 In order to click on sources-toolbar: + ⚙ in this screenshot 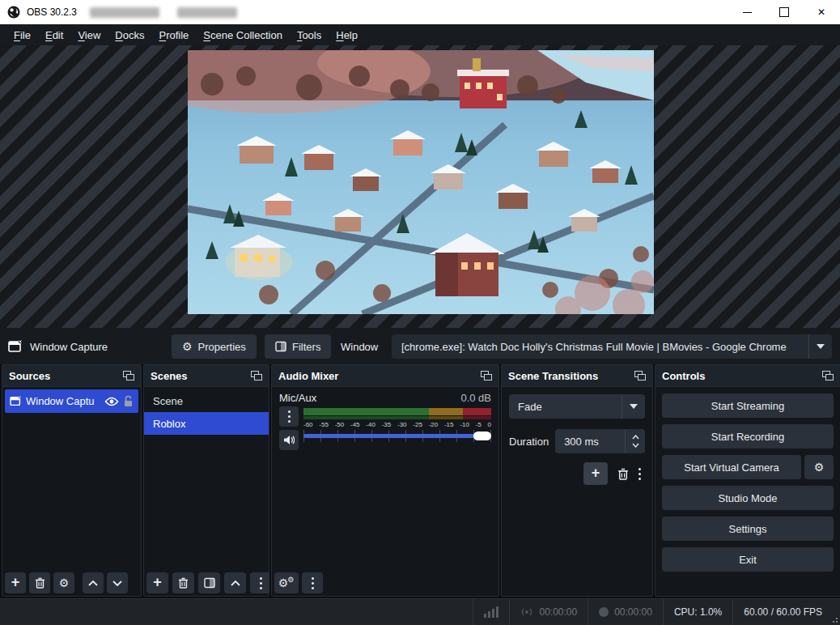, I will do `click(66, 583)`.